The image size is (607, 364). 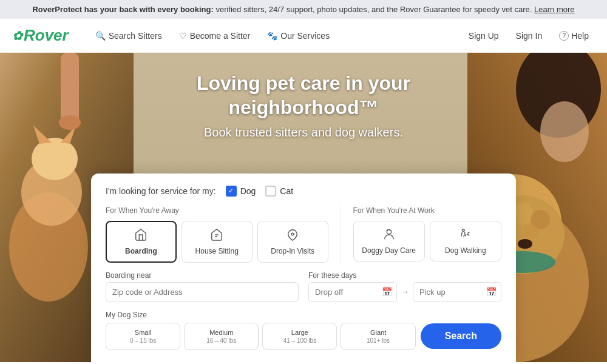 What do you see at coordinates (248, 191) in the screenshot?
I see `dog-label: Dog` at bounding box center [248, 191].